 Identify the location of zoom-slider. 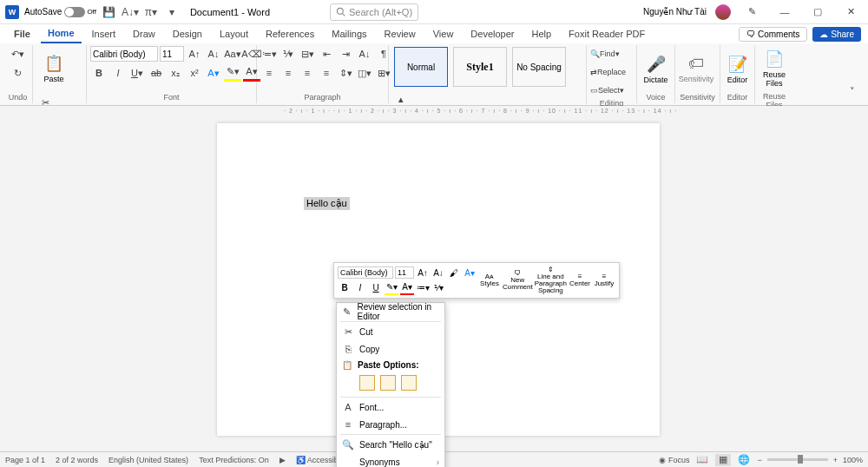
(798, 460).